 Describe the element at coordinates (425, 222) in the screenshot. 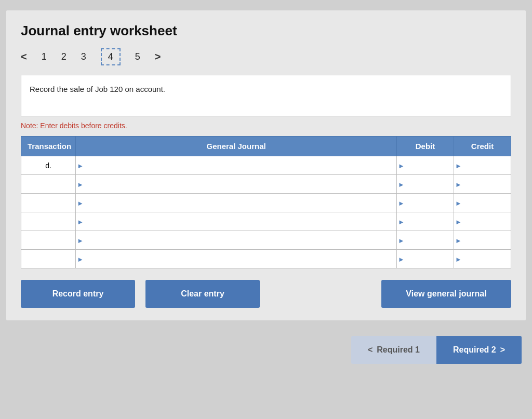

I see `debit-cell-3: ►` at that location.